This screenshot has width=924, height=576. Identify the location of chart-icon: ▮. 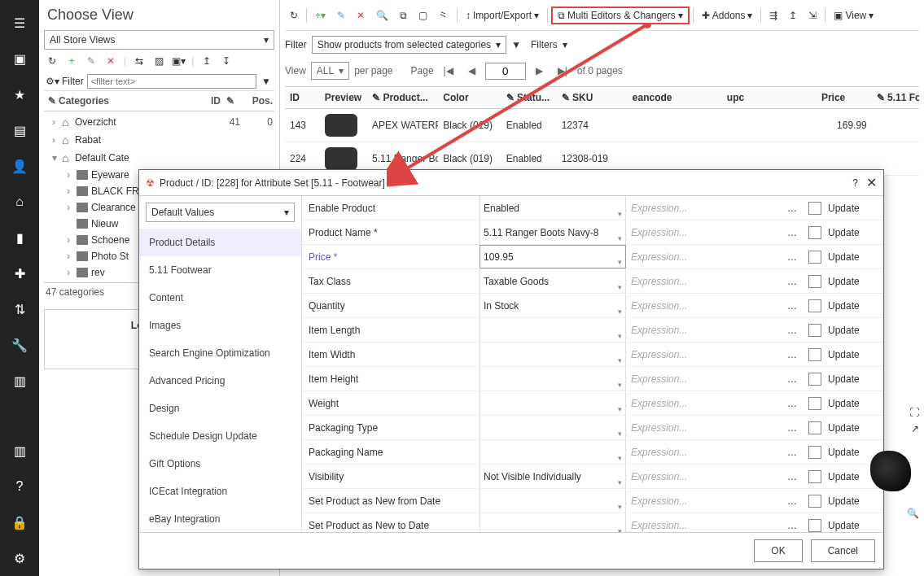
(20, 238).